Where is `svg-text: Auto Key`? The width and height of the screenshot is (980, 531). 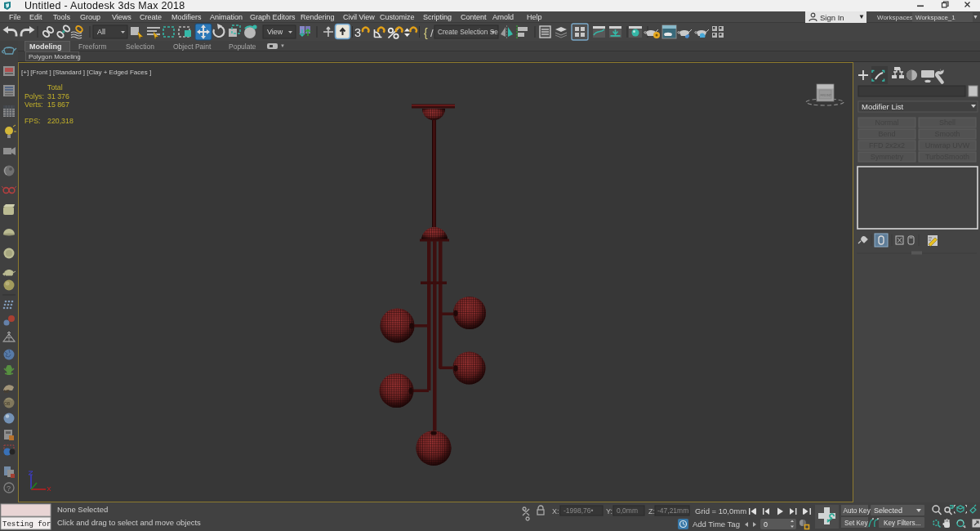 svg-text: Auto Key is located at coordinates (858, 511).